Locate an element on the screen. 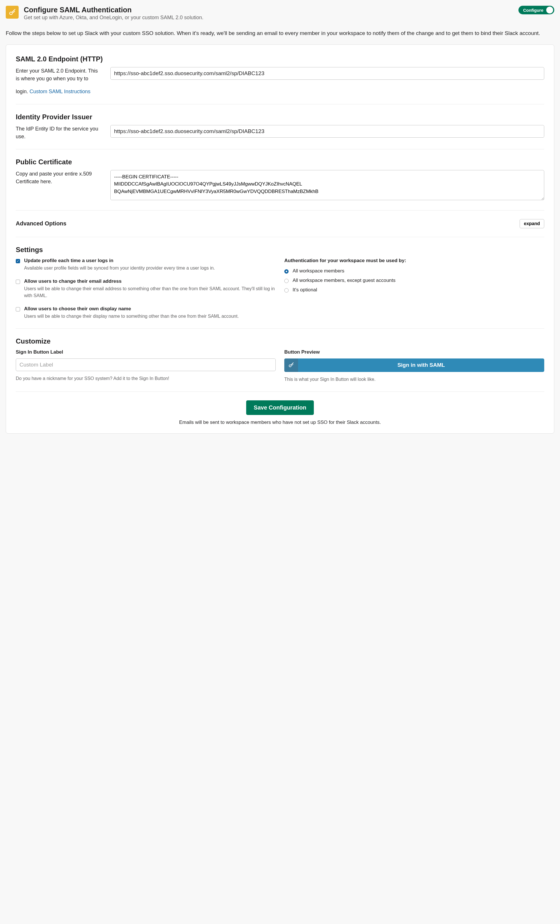 The width and height of the screenshot is (560, 924). toggle-label: Configure is located at coordinates (533, 10).